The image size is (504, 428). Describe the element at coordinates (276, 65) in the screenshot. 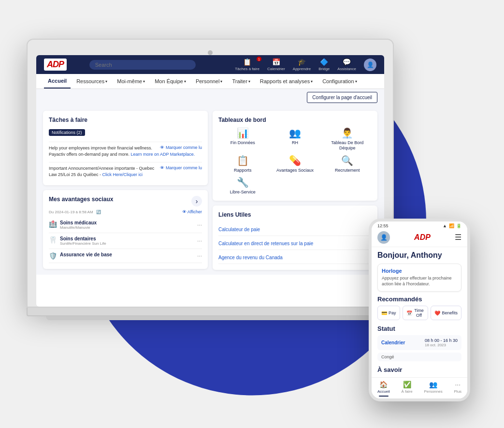

I see `calendar-icon-item: 📅 Calendrier` at that location.